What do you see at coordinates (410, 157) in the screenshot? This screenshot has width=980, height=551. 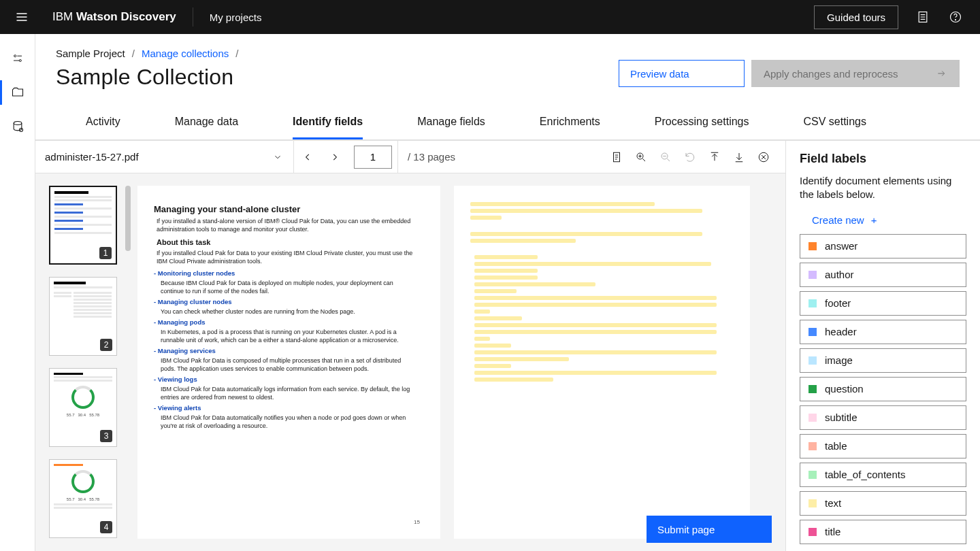 I see `doc-toolbar: administer-15-27.pdf / 13 pages` at bounding box center [410, 157].